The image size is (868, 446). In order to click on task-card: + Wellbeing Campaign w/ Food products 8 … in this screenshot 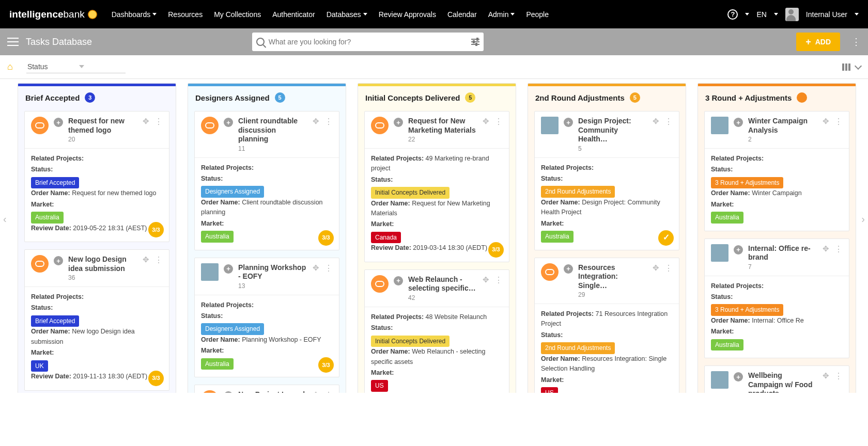, I will do `click(777, 379)`.